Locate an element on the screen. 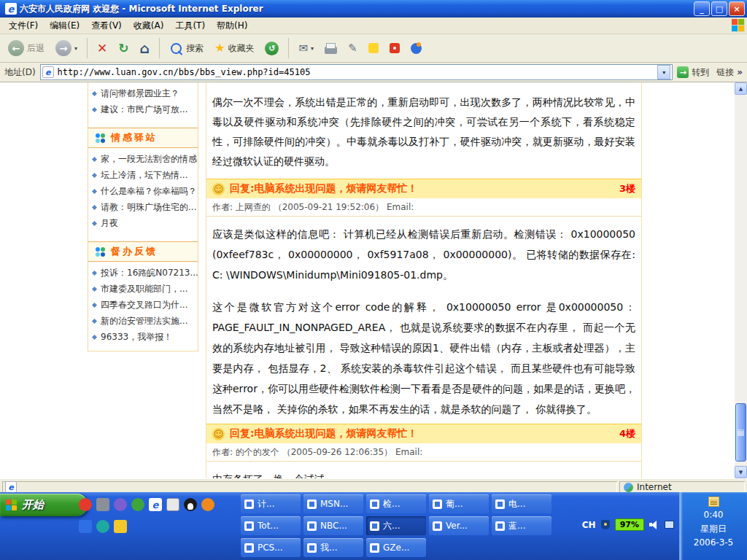  taskbar-button: 检... is located at coordinates (396, 504).